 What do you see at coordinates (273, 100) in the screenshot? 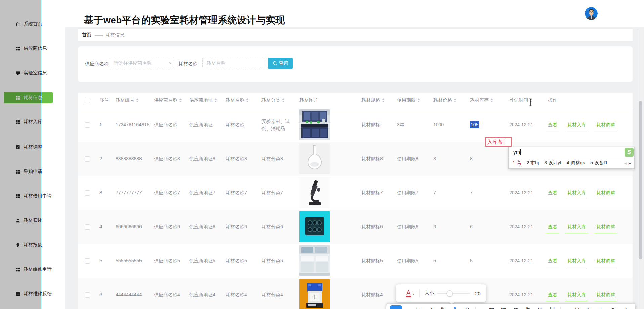
I see `column-header-category: 耗材分类` at bounding box center [273, 100].